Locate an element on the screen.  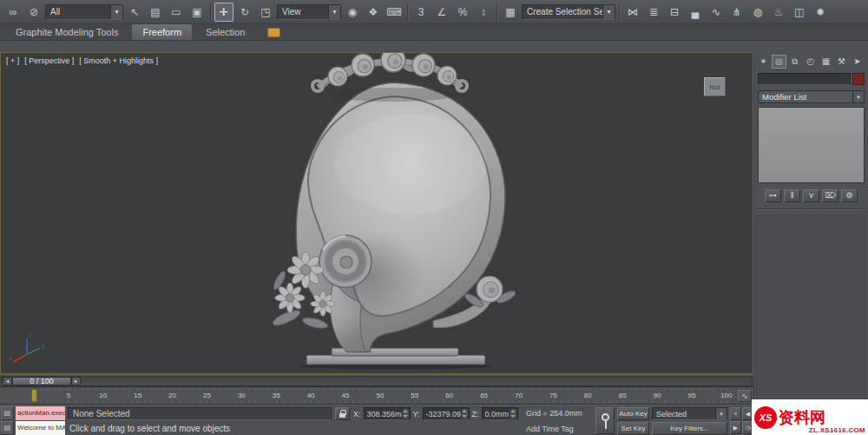
graphite-ribbon-toggle-icon: ▄ is located at coordinates (695, 12).